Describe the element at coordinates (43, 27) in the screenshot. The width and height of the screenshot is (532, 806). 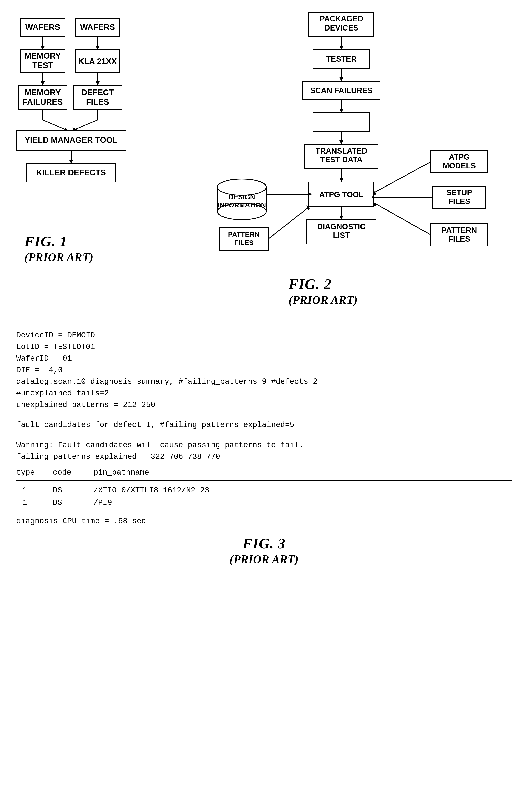
I see `wafers1-label: WAFERS` at that location.